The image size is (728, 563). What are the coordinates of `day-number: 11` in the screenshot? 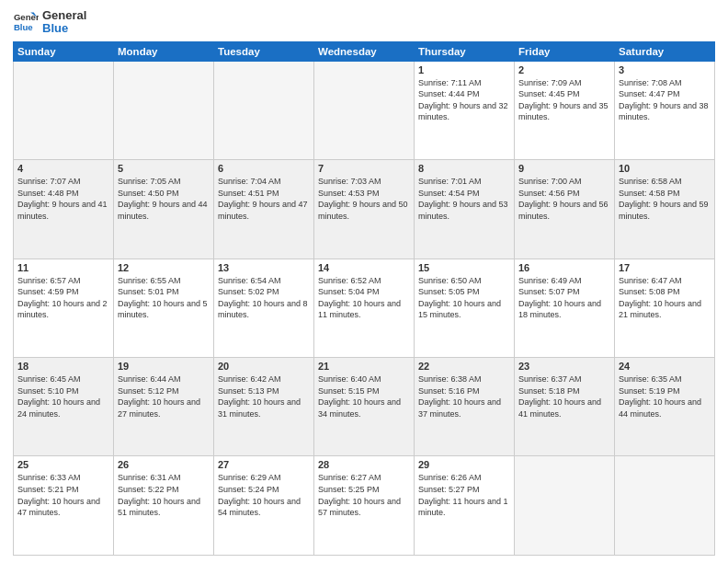 It's located at (63, 268).